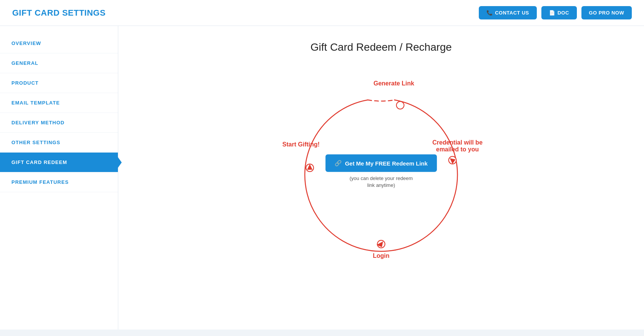  Describe the element at coordinates (381, 182) in the screenshot. I see `redeem-sub-text: (you can delete your redeem link anytime…` at that location.